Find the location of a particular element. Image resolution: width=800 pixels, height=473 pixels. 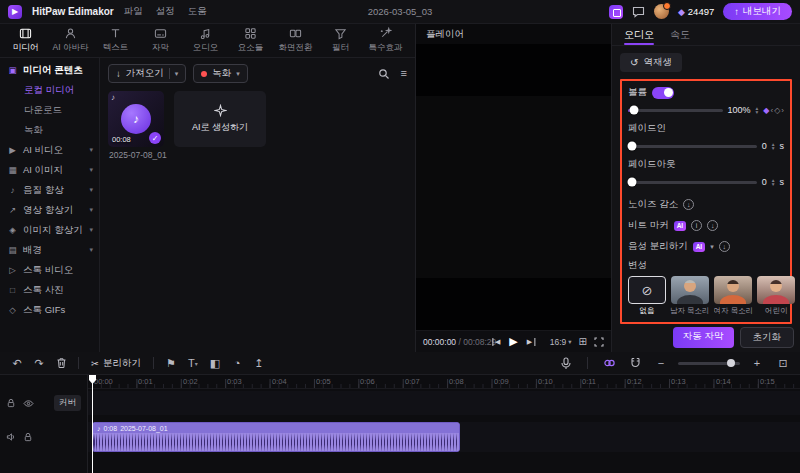

zoom-out-button: − is located at coordinates (661, 363).